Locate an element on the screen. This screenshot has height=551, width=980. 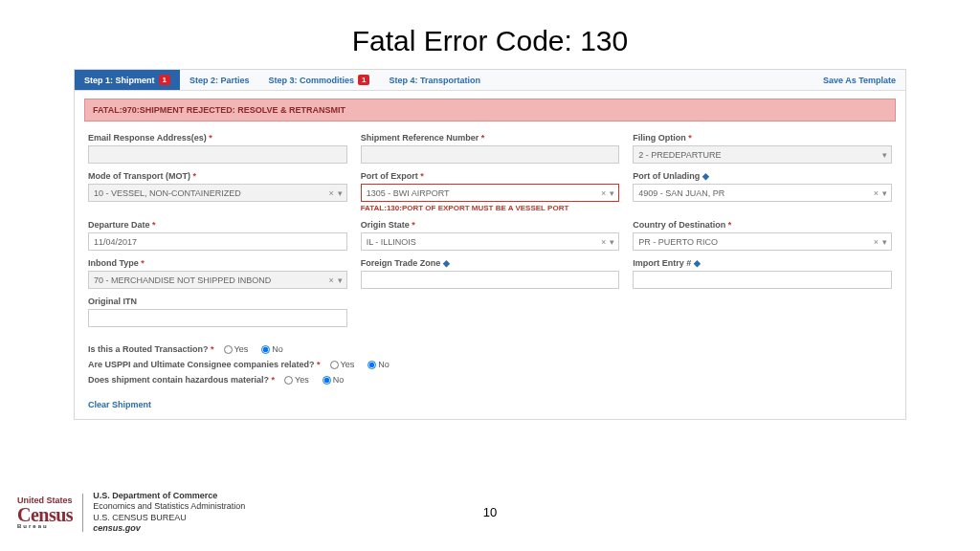
hazmat-yes-radio is located at coordinates (289, 381).